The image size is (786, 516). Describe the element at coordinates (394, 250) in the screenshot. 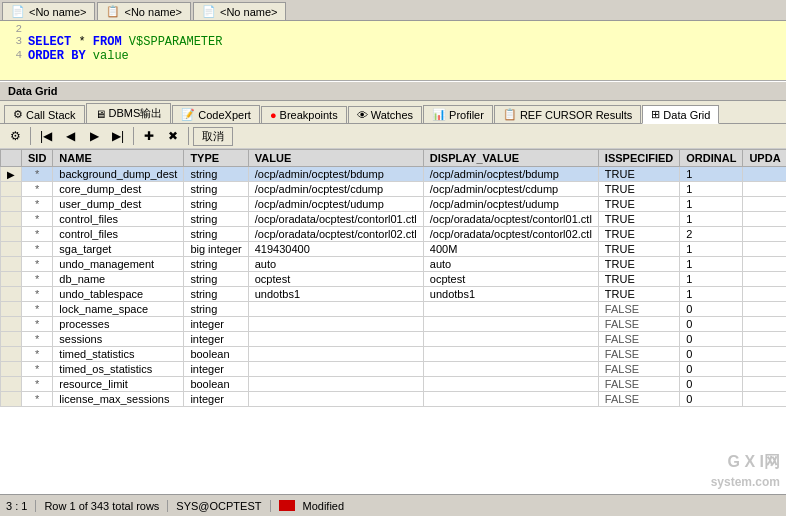

I see `table-row: *sga_targetbig integer419430400400MTRUE1` at that location.